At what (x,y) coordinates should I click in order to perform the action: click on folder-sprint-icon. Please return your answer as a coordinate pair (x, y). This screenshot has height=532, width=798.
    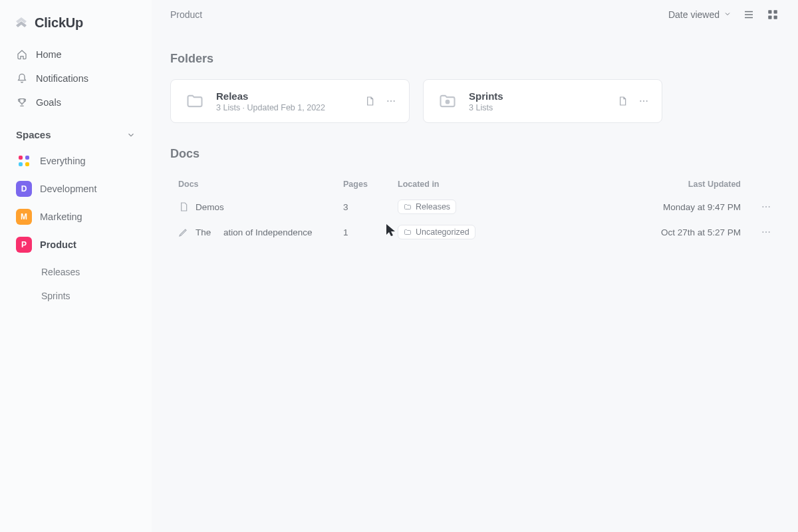
    Looking at the image, I should click on (448, 101).